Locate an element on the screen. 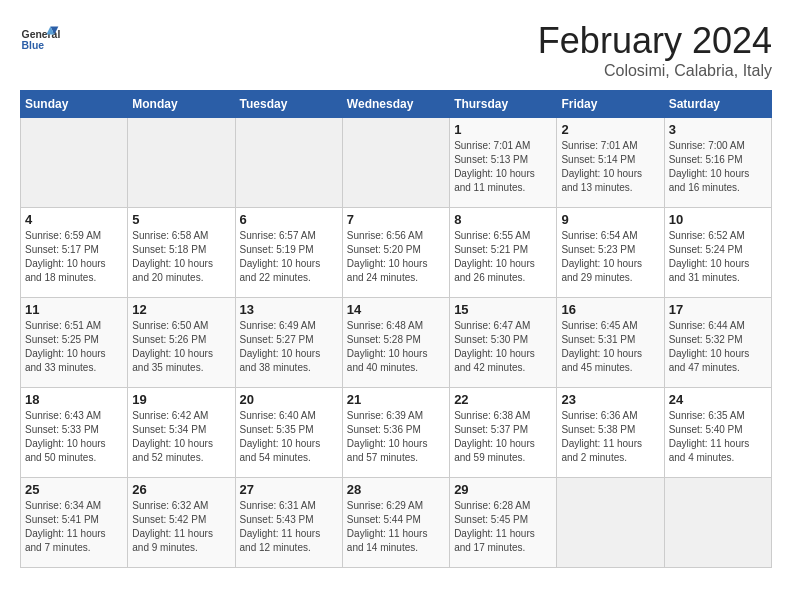 This screenshot has width=792, height=612. day-info: Sunrise: 6:40 AM Sunset: 5:35 PM Dayligh… is located at coordinates (289, 437).